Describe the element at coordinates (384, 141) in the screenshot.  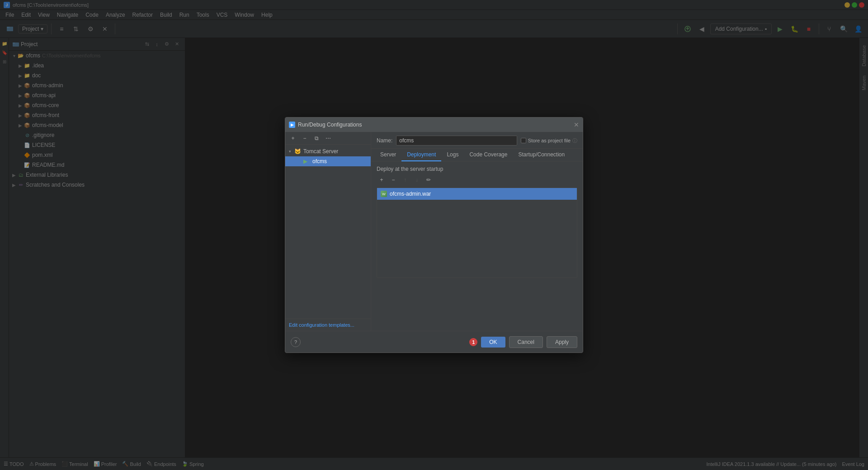
I see `name-label: Name:` at that location.